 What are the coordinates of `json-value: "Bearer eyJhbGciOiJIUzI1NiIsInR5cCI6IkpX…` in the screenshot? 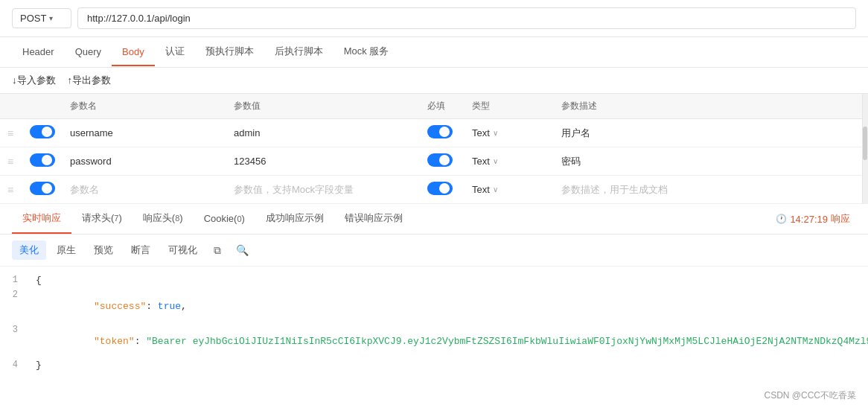 It's located at (507, 341).